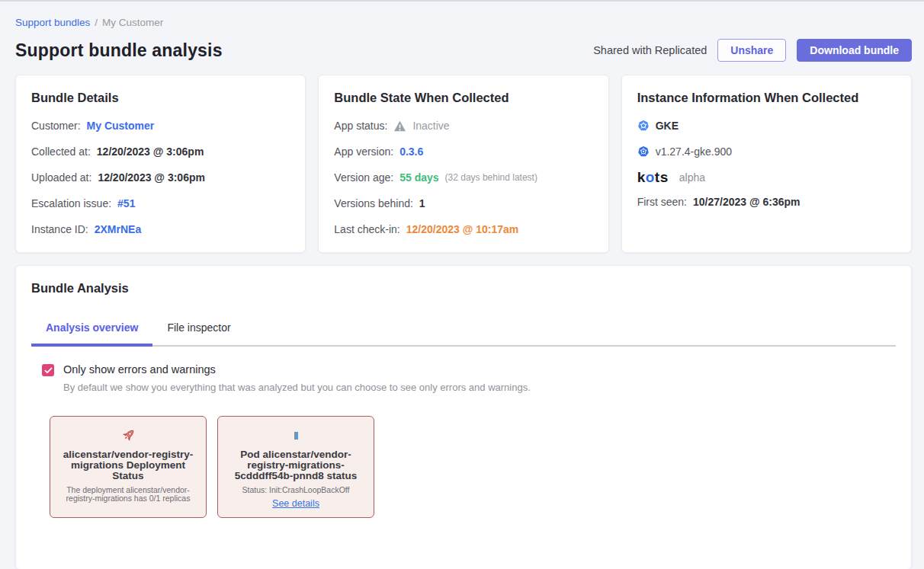  What do you see at coordinates (296, 436) in the screenshot?
I see `pod-icon` at bounding box center [296, 436].